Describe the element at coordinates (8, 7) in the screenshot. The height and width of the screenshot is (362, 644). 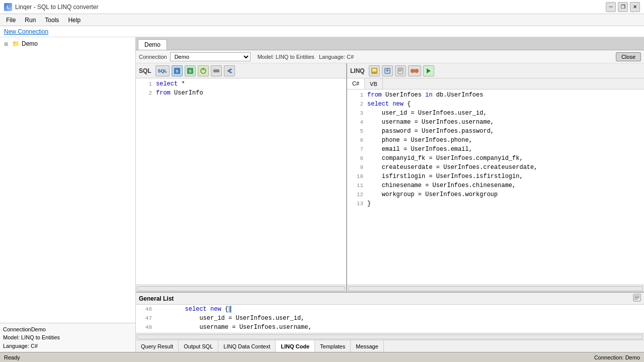
I see `app-icon: L` at that location.